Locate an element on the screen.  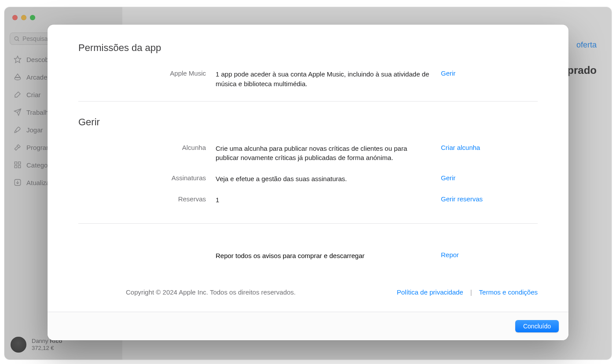
rocket-icon is located at coordinates (18, 130).